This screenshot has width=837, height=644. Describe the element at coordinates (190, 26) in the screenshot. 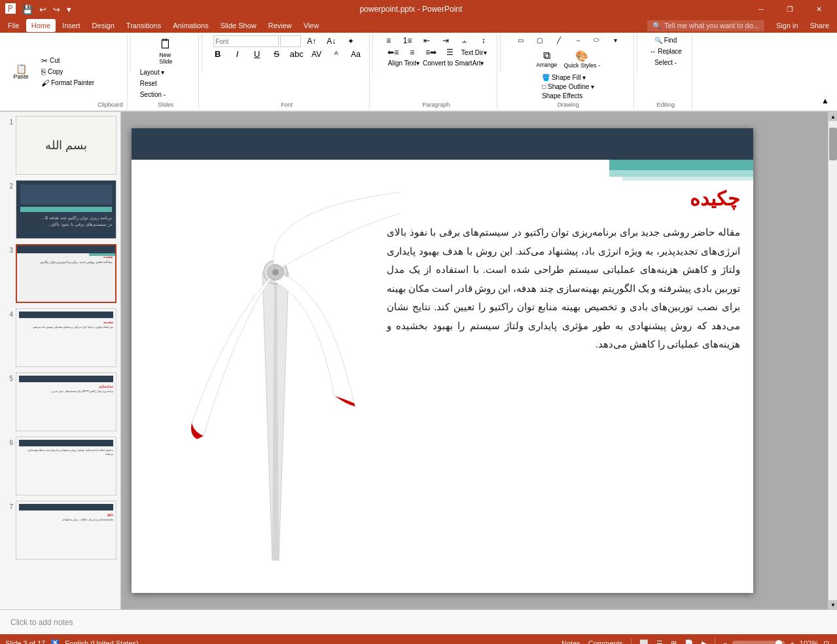

I see `menu-animations: Animations` at that location.